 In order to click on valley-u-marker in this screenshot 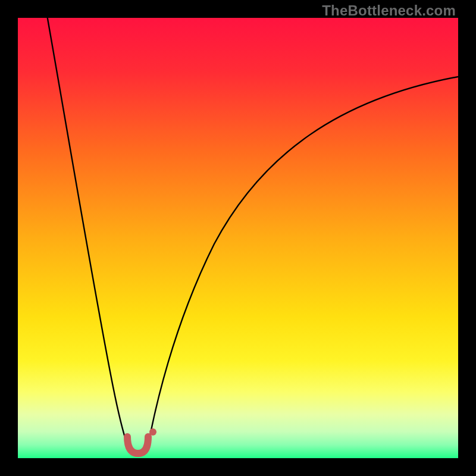, I will do `click(138, 445)`.